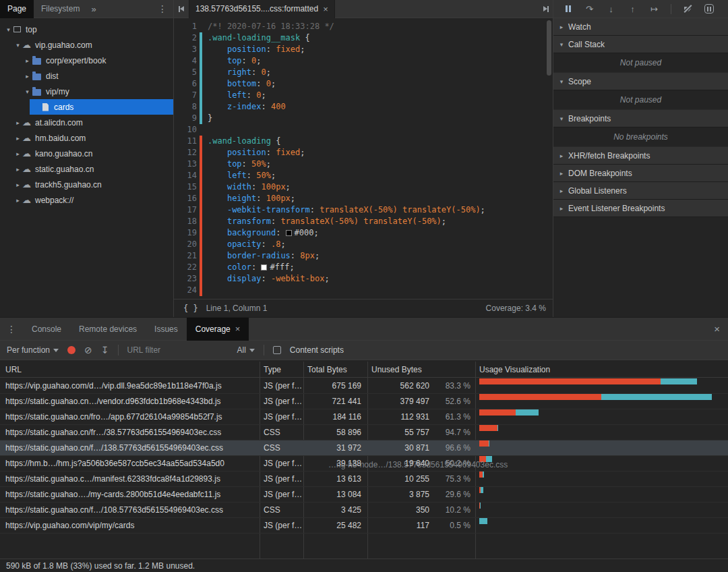 The height and width of the screenshot is (572, 728). Describe the element at coordinates (185, 50) in the screenshot. I see `line-number: 3` at that location.